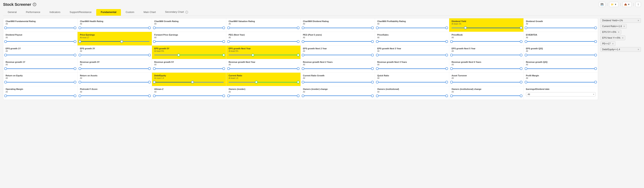 Image resolution: width=644 pixels, height=188 pixels. I want to click on tab-indicators: Indicators, so click(55, 13).